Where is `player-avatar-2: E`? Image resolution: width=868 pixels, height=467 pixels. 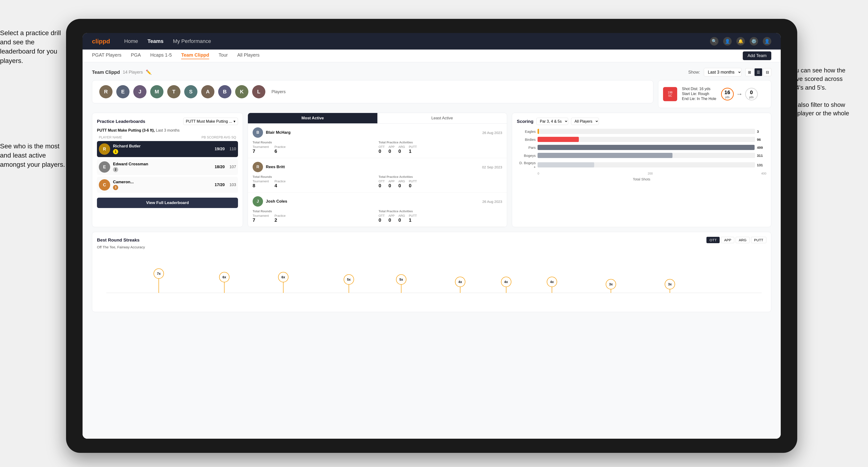
player-avatar-2: E is located at coordinates (123, 92).